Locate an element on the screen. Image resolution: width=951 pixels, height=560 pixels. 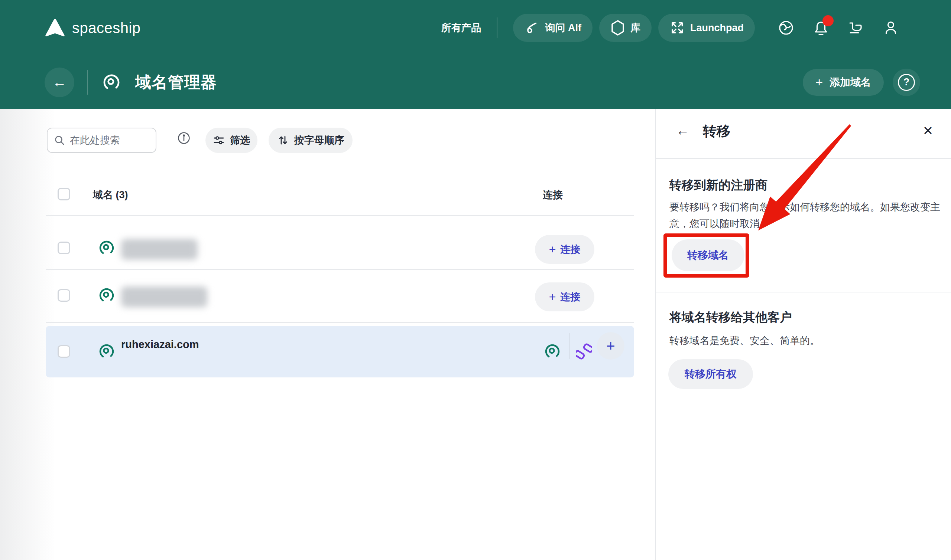
domain-manager-icon is located at coordinates (111, 82).